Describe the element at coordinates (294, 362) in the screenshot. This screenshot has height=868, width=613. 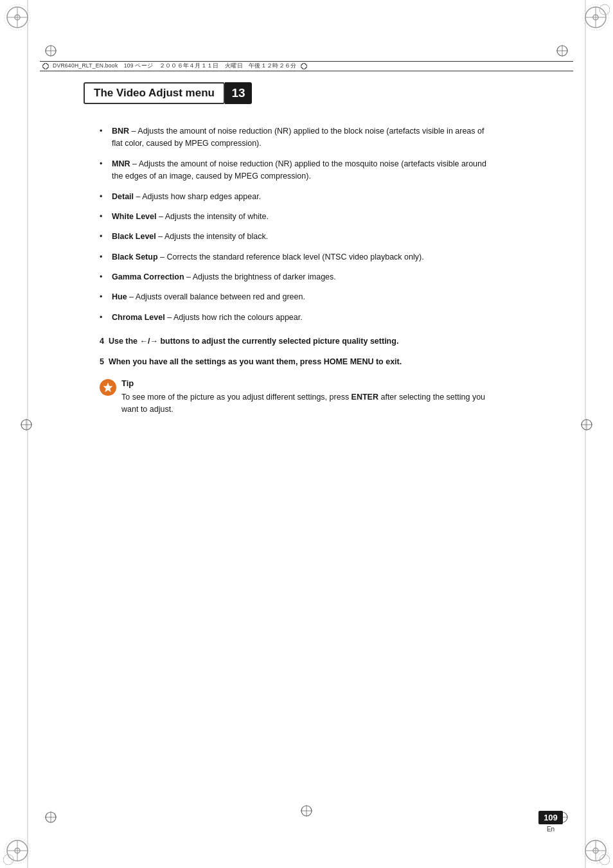
I see `step-5-text: 5 When you have all the settings as you …` at that location.